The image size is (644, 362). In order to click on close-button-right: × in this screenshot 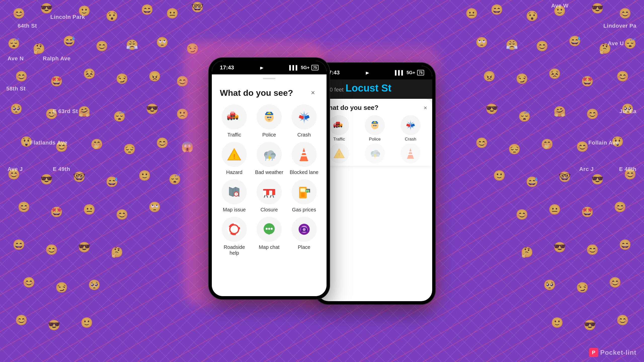, I will do `click(425, 108)`.